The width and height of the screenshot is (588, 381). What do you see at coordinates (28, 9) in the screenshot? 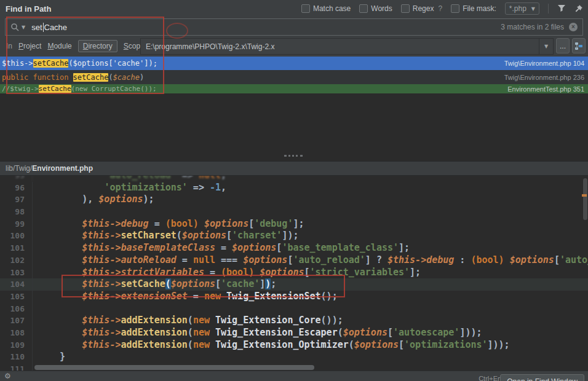
I see `dialog-title: Find in Path` at bounding box center [28, 9].